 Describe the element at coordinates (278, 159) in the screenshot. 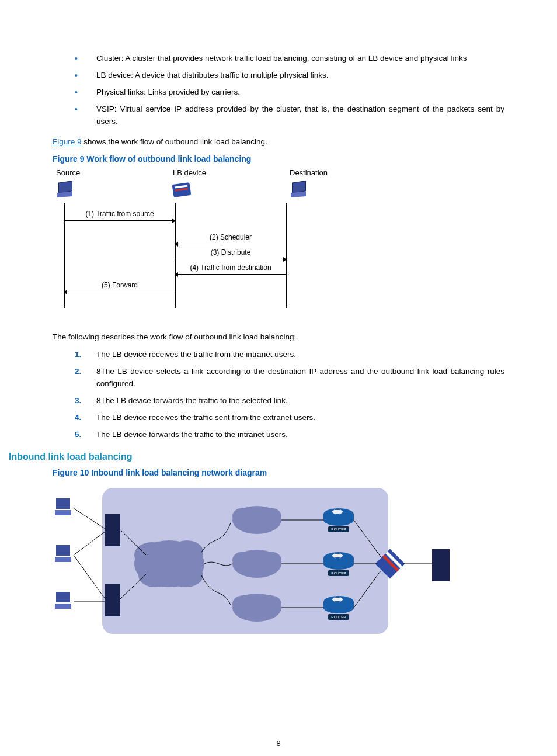

I see `figure-9-caption: Figure 9 Work flow of outbound link load…` at that location.